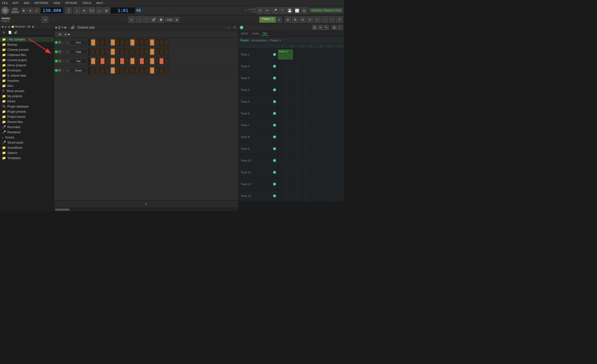 Image resolution: width=597 pixels, height=364 pixels. Describe the element at coordinates (27, 3) in the screenshot. I see `menu-add: ADD` at that location.